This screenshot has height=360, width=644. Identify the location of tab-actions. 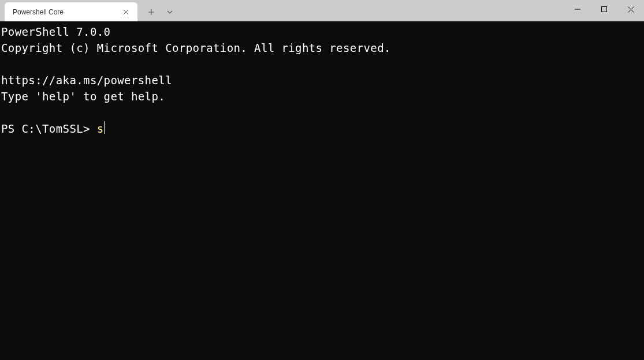
(161, 12).